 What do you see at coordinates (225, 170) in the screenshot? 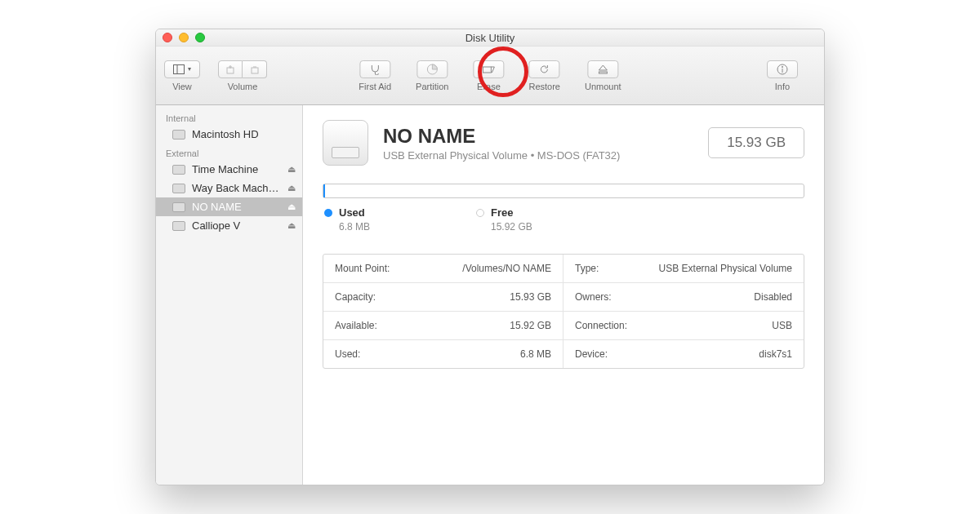
I see `sidebar-item-label: Time Machine` at bounding box center [225, 170].